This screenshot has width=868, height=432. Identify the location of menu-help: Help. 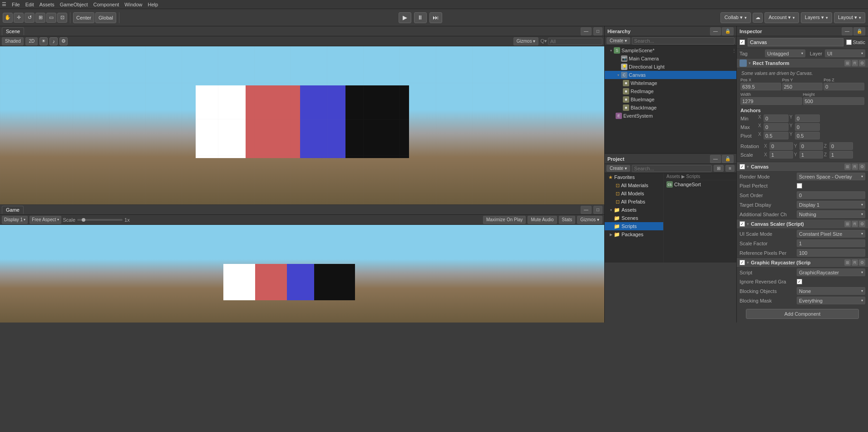
(153, 5).